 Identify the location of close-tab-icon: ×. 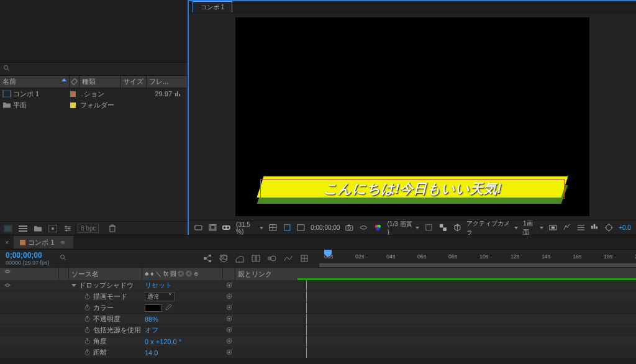
(7, 242).